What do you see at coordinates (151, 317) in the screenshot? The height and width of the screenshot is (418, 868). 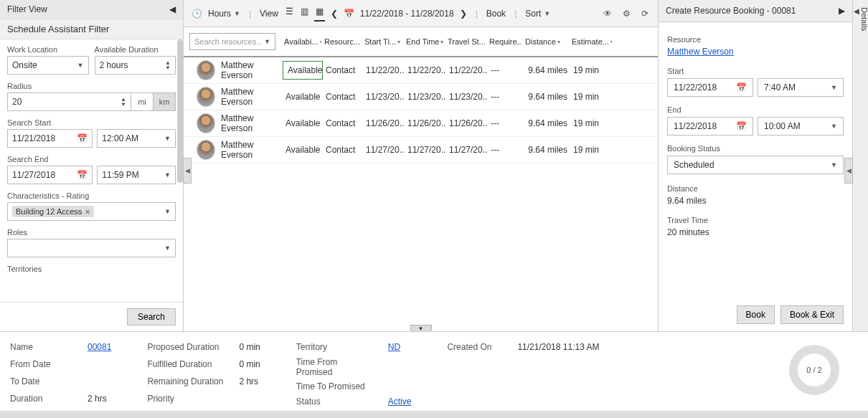 I see `search-button: Search` at bounding box center [151, 317].